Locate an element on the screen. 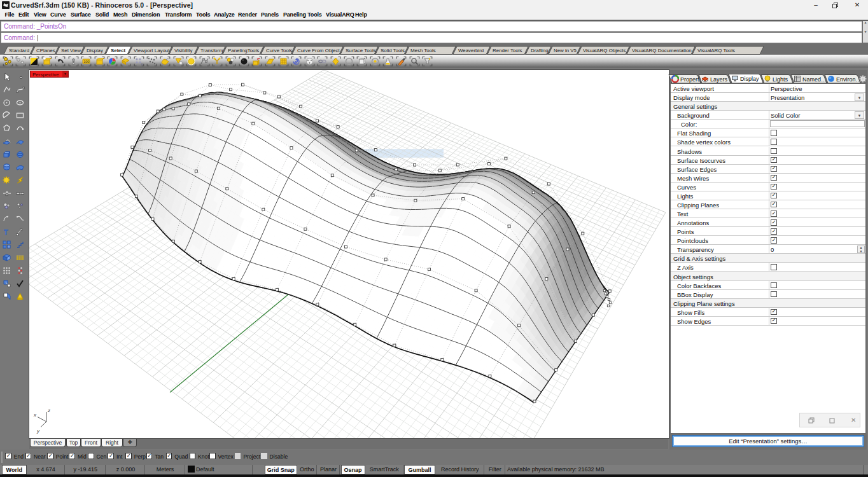 Image resolution: width=868 pixels, height=477 pixels. svg-text: Select is located at coordinates (118, 51).